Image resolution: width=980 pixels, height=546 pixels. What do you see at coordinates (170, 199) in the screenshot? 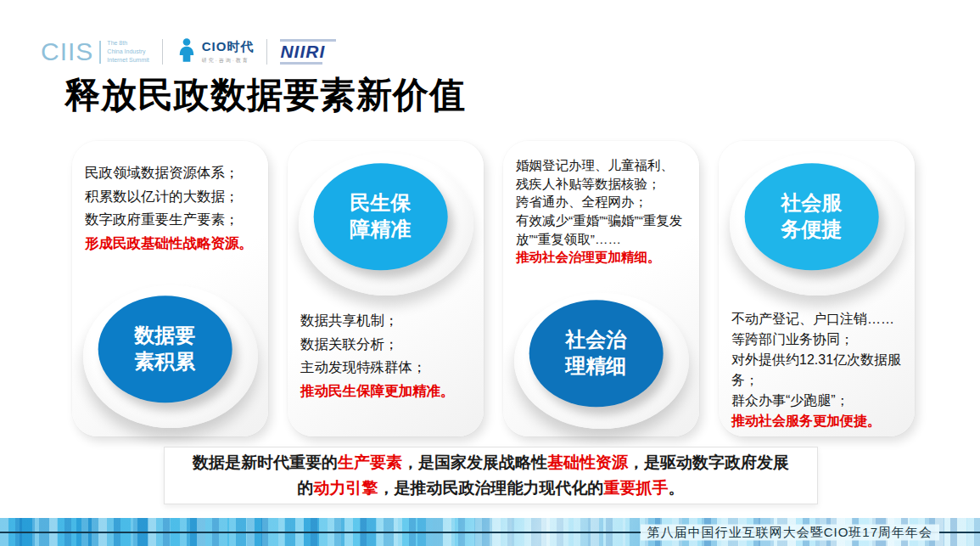
I see `card-text-block: 民政领域数据资源体系； 积累数以亿计的大数据； 数字政府重要生产要素； 形成民政…` at bounding box center [170, 199].